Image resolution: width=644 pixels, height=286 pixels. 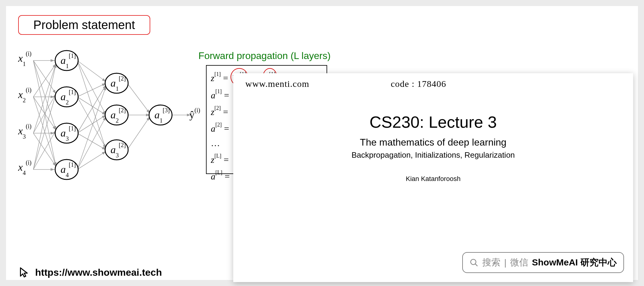 What do you see at coordinates (264, 56) in the screenshot?
I see `forward-prop-title: Forward propagation (L layers)` at bounding box center [264, 56].